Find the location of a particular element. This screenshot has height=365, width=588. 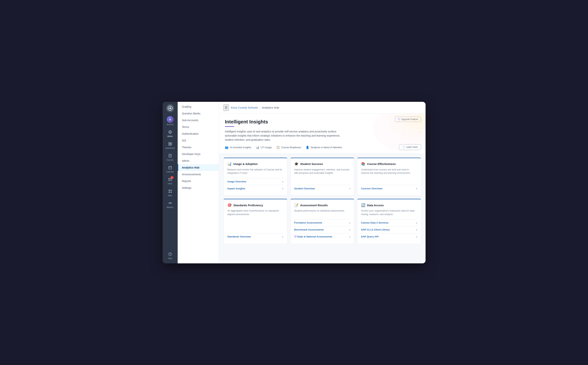

students-attention-label: Students in Need of Attention is located at coordinates (326, 147).